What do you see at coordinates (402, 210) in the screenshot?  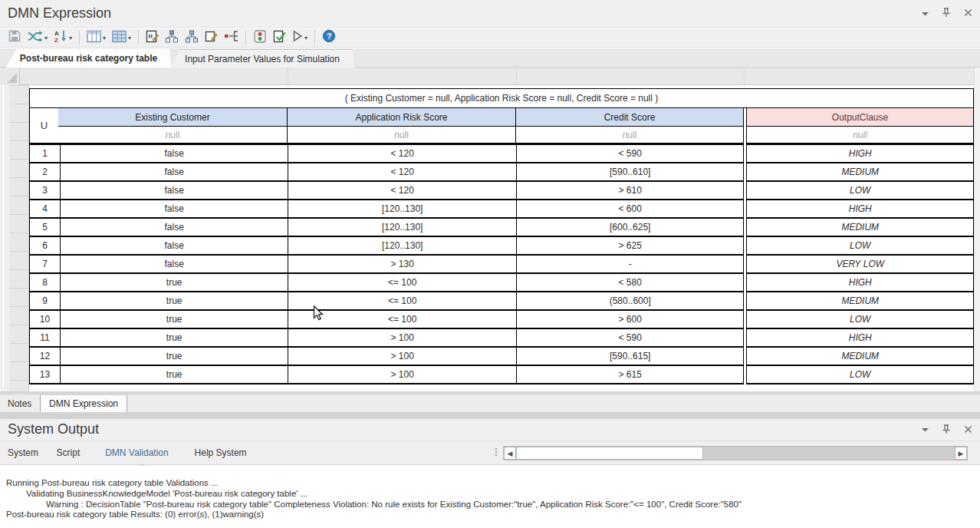 I see `rule-input-cell: [120..130]` at bounding box center [402, 210].